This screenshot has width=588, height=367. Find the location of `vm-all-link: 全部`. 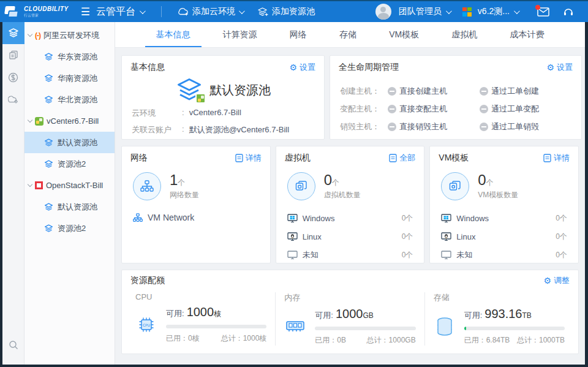

vm-all-link: 全部 is located at coordinates (402, 158).